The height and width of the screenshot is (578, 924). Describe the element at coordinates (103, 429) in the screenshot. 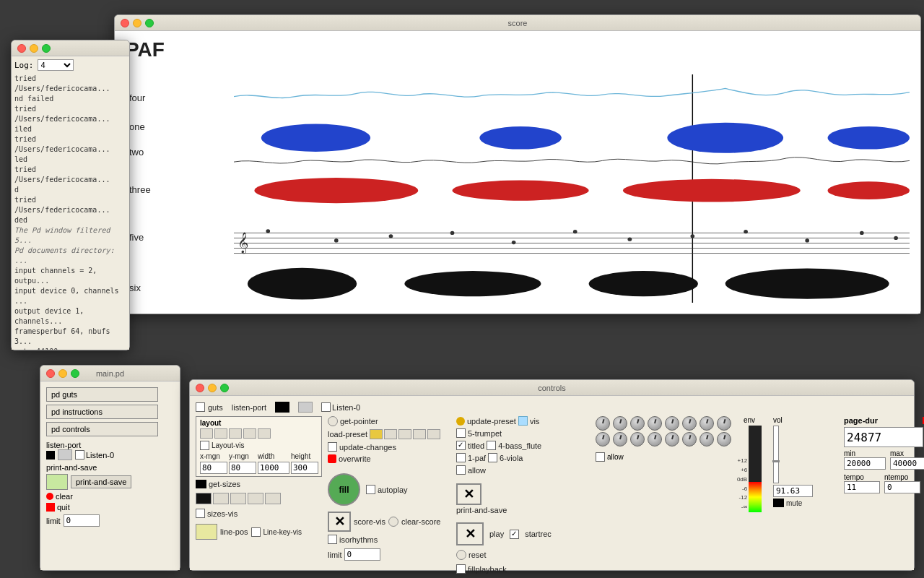

I see `pd-controls-button: pd controls` at that location.